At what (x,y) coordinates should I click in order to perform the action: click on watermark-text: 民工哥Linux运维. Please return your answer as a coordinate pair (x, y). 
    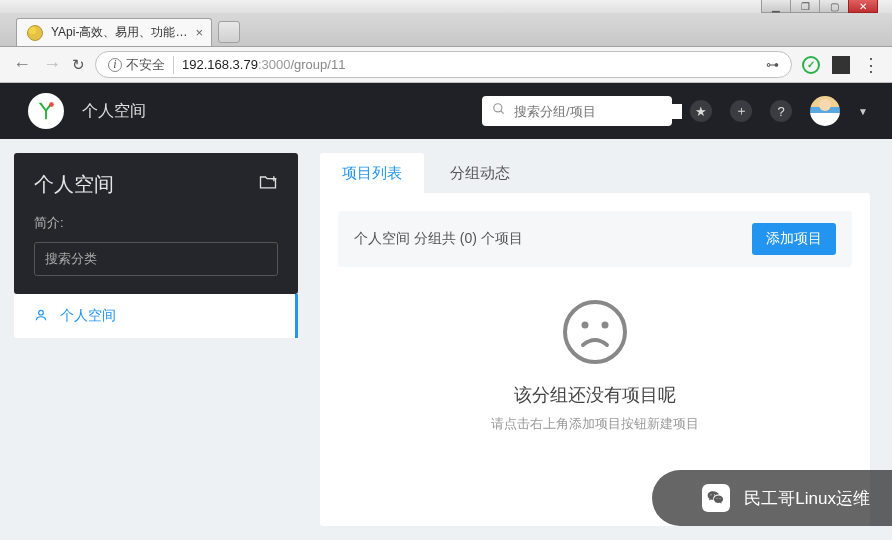
    Looking at the image, I should click on (807, 498).